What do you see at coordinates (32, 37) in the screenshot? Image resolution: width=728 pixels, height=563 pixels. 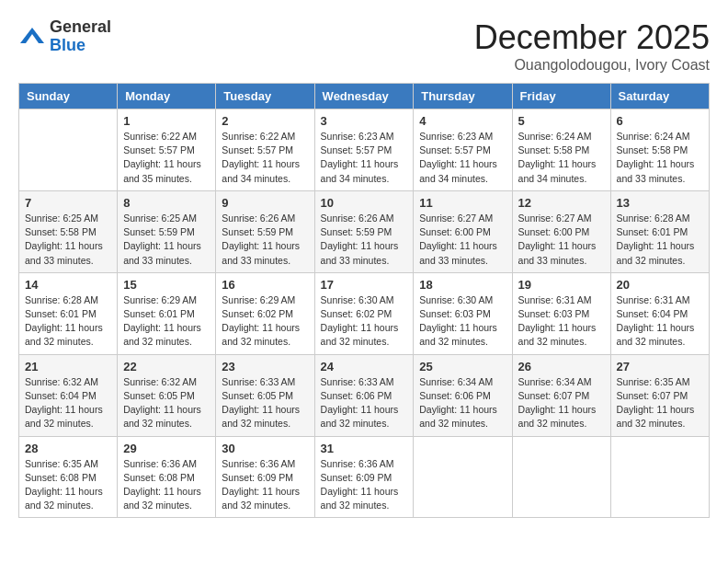 I see `logo-icon` at bounding box center [32, 37].